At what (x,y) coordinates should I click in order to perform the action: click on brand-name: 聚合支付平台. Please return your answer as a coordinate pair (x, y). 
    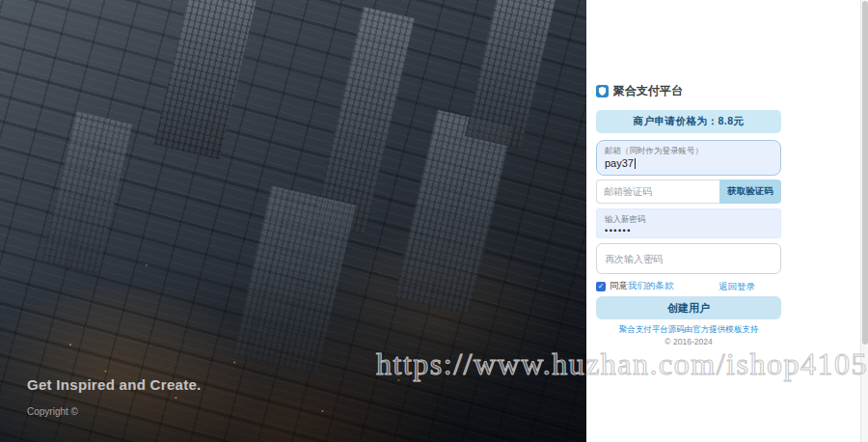
    Looking at the image, I should click on (648, 91).